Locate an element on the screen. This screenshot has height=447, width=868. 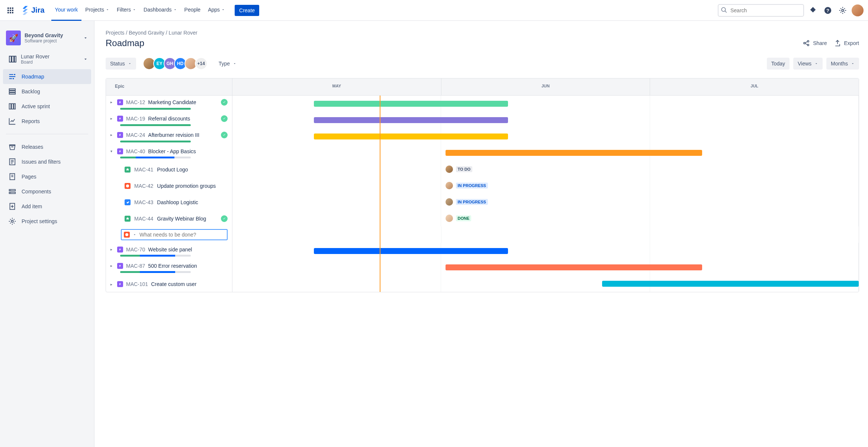
sidebar-item-backlog: Backlog is located at coordinates (47, 91).